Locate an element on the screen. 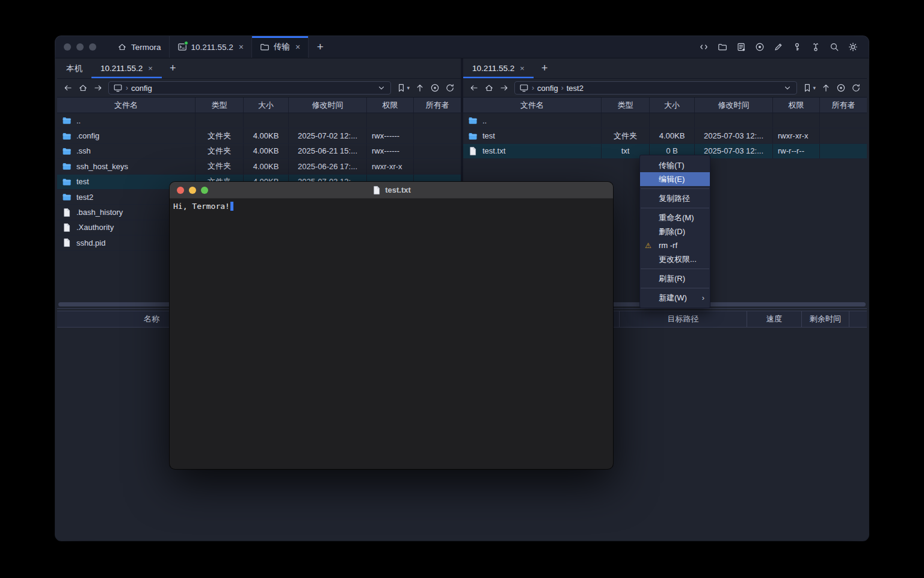 The width and height of the screenshot is (924, 578). editor-titlebar: test.txt is located at coordinates (391, 190).